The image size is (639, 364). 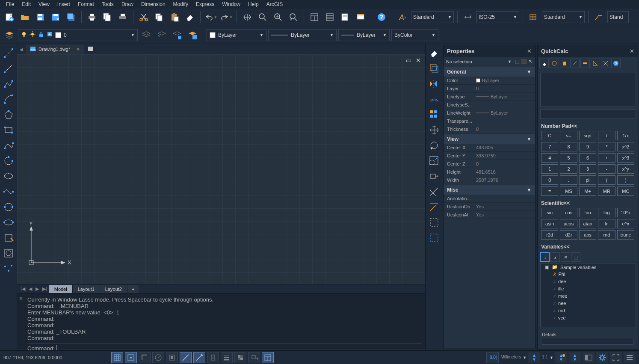 I want to click on undo-button: ▼, so click(x=211, y=17).